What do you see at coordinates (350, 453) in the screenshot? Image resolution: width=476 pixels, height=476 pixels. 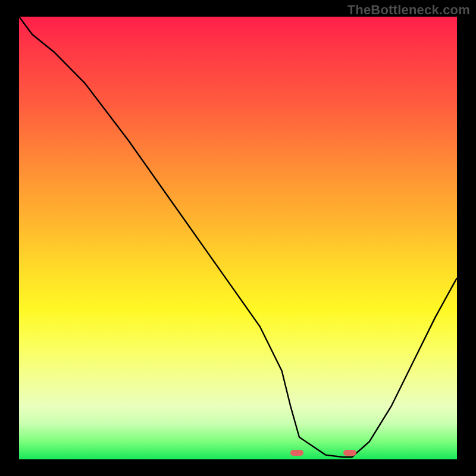 I see `optimal-range-marker-right` at bounding box center [350, 453].